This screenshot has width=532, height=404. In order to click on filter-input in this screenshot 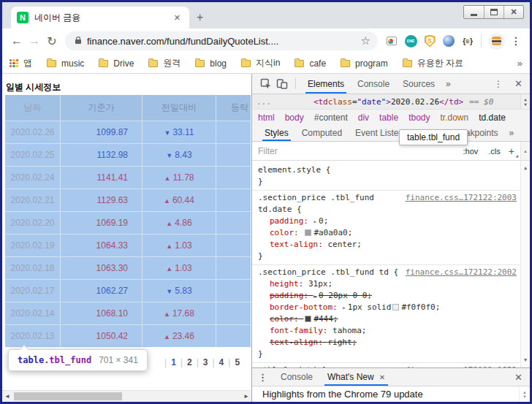, I will do `click(358, 151)`.